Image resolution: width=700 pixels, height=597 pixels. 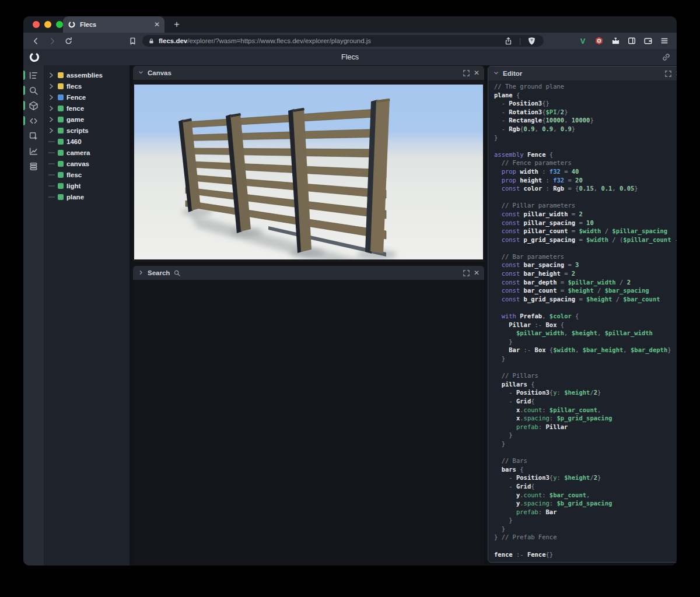 What do you see at coordinates (34, 90) in the screenshot?
I see `iconbar-search-button` at bounding box center [34, 90].